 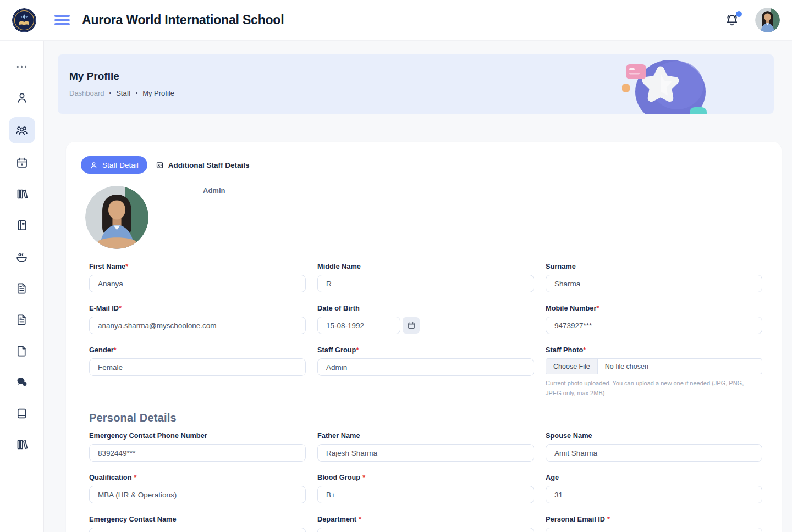 What do you see at coordinates (62, 20) in the screenshot?
I see `hamburger-menu-icon` at bounding box center [62, 20].